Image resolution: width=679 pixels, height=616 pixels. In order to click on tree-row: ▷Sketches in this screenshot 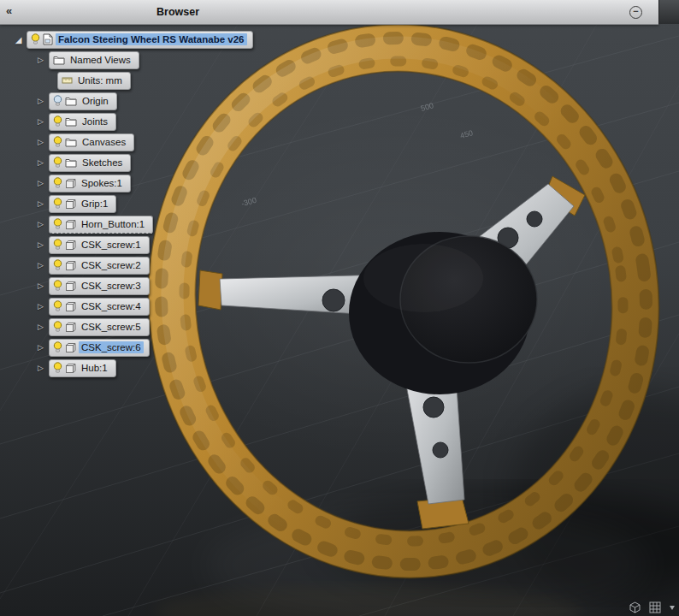, I will do `click(82, 163)`.